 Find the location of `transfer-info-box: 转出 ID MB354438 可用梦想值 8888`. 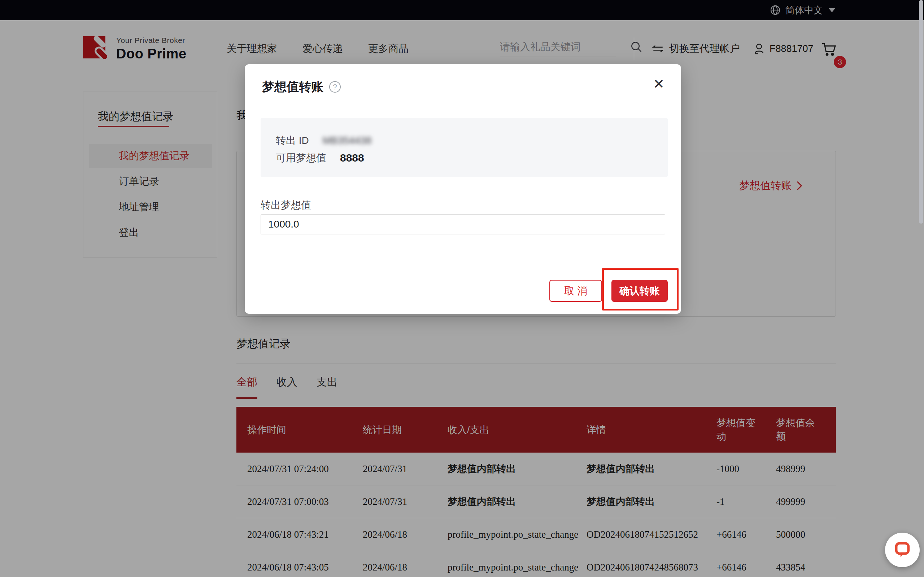

transfer-info-box: 转出 ID MB354438 可用梦想值 8888 is located at coordinates (464, 147).